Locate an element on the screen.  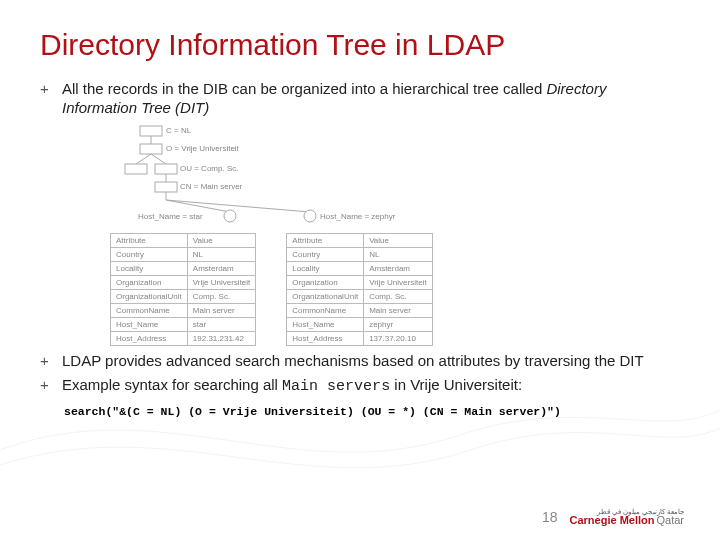
table-row: Host_Address192.31.231.42 is located at coordinates (184, 338).